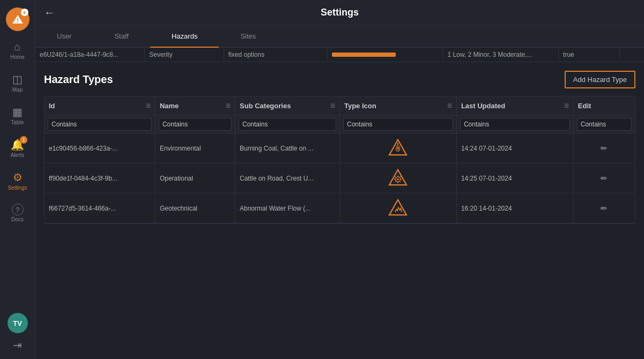 This screenshot has width=644, height=359. What do you see at coordinates (398, 147) in the screenshot?
I see `environmental-hazard-icon` at bounding box center [398, 147].